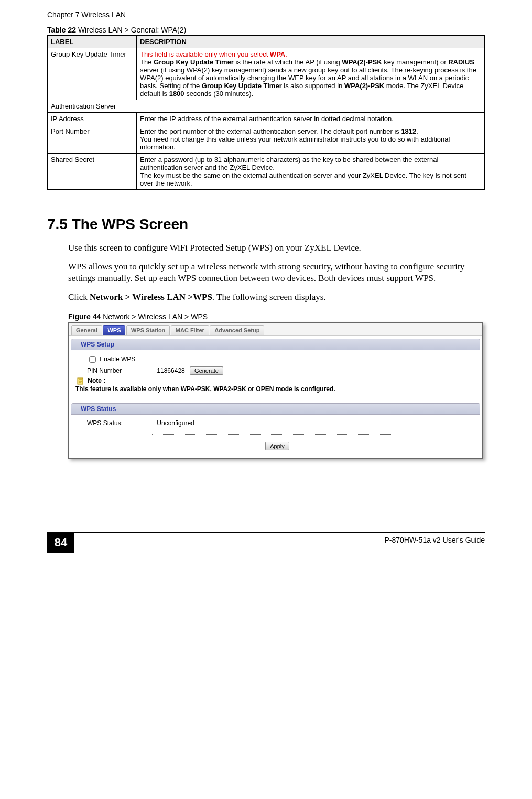 Image resolution: width=532 pixels, height=799 pixels. What do you see at coordinates (417, 131) in the screenshot?
I see `pn-d1c: .` at bounding box center [417, 131].